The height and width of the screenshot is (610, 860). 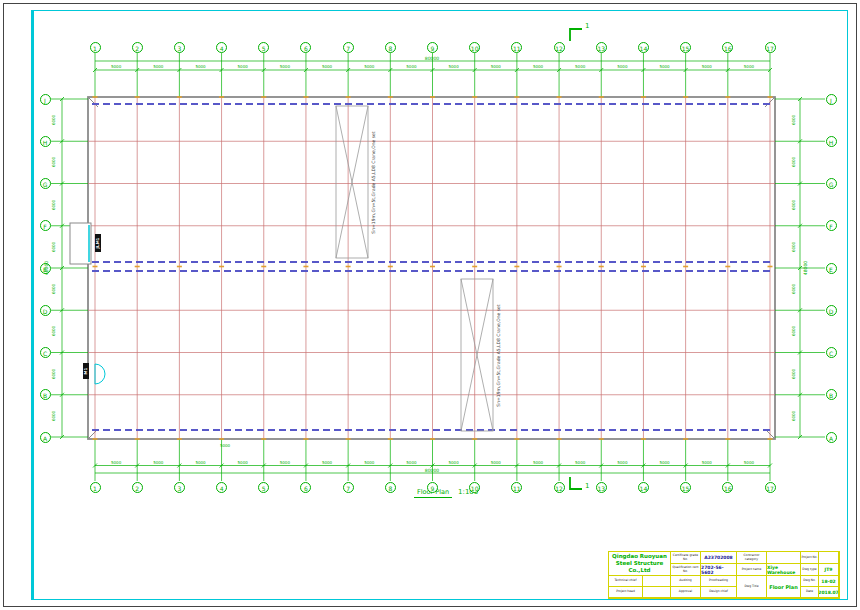 I want to click on grid-bubble-right: E, so click(x=832, y=268).